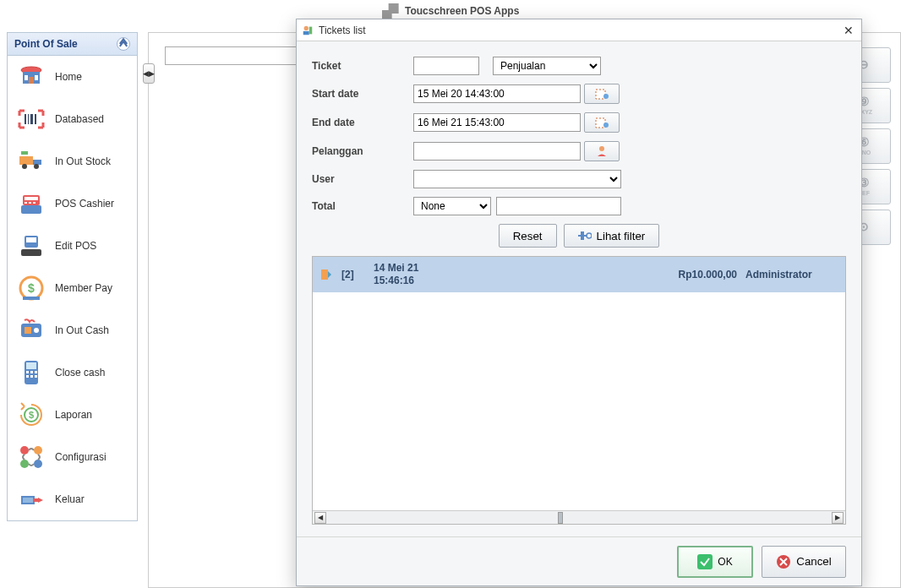  Describe the element at coordinates (497, 94) in the screenshot. I see `start-date-input` at that location.